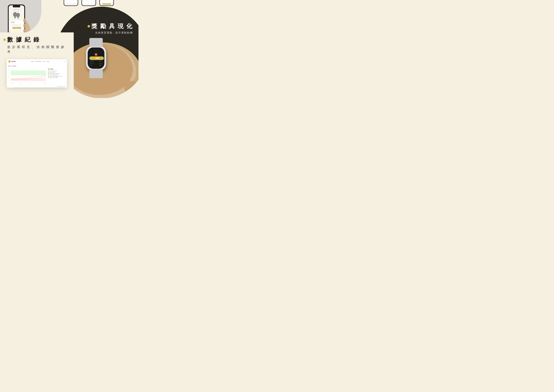 The width and height of the screenshot is (554, 392). I want to click on customize-icon: ✎, so click(57, 86).